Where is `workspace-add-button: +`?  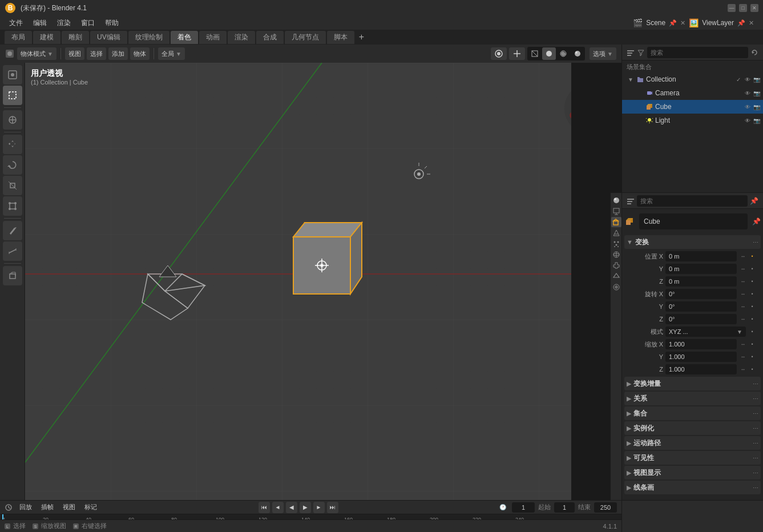 workspace-add-button: + is located at coordinates (362, 37).